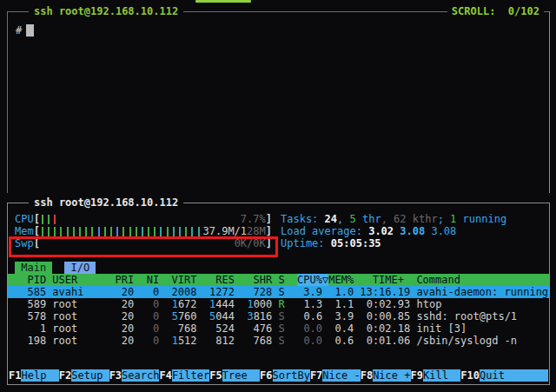 The width and height of the screenshot is (556, 392). Describe the element at coordinates (223, 2) in the screenshot. I see `top-progress-strip` at that location.